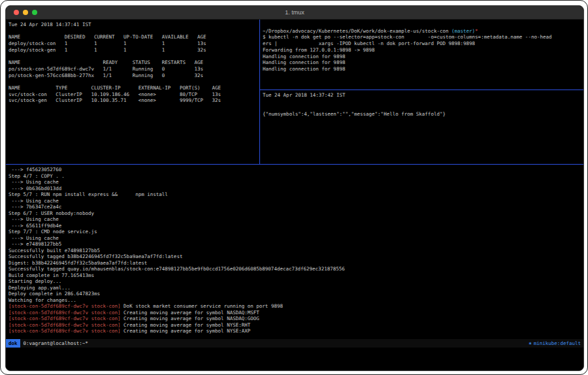  Describe the element at coordinates (423, 53) in the screenshot. I see `port-forward-output: $ kubectl -n dok get po --selector=app=s…` at that location.